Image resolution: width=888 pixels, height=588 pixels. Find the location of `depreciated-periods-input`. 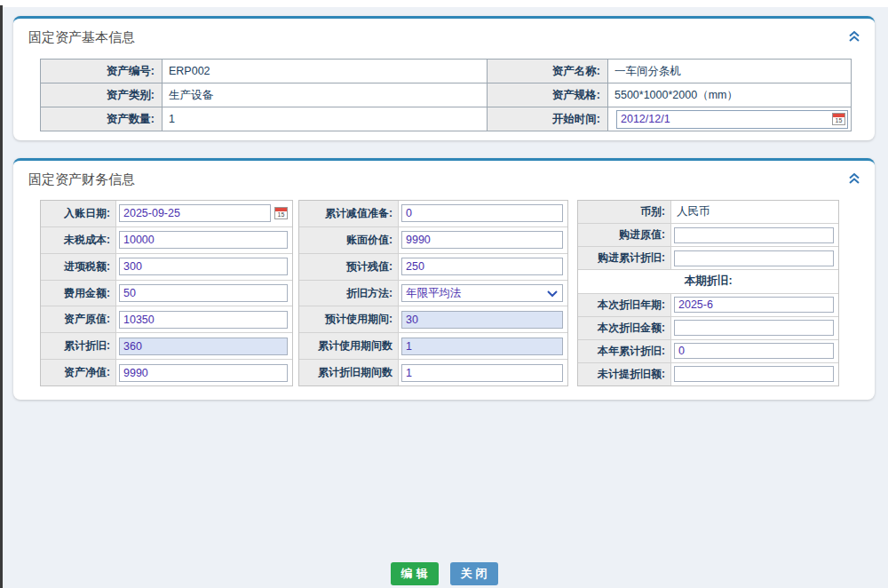

depreciated-periods-input is located at coordinates (482, 373).